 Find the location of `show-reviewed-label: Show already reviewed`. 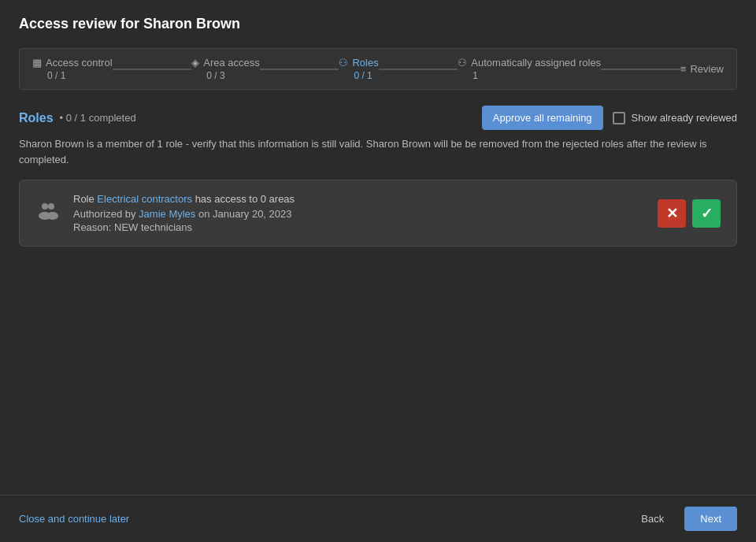

show-reviewed-label: Show already reviewed is located at coordinates (675, 118).